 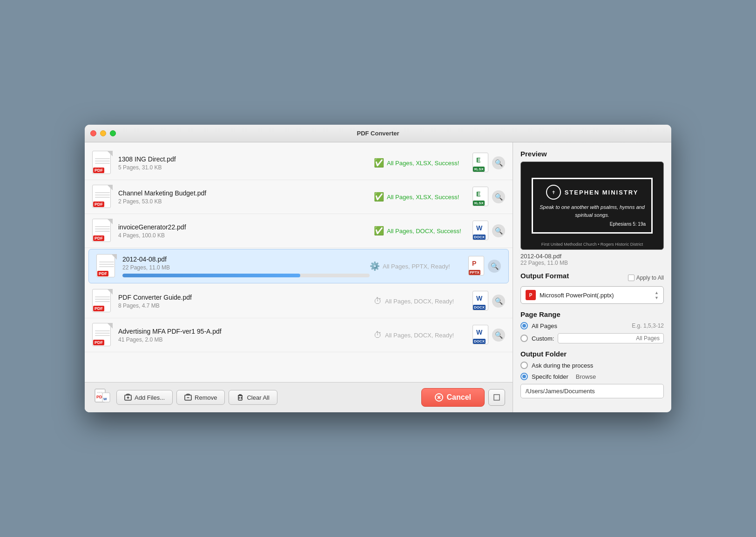 What do you see at coordinates (299, 335) in the screenshot?
I see `list-item: PDF Advertising MFA PDF-ver1 95-A.pdf 41…` at bounding box center [299, 335].